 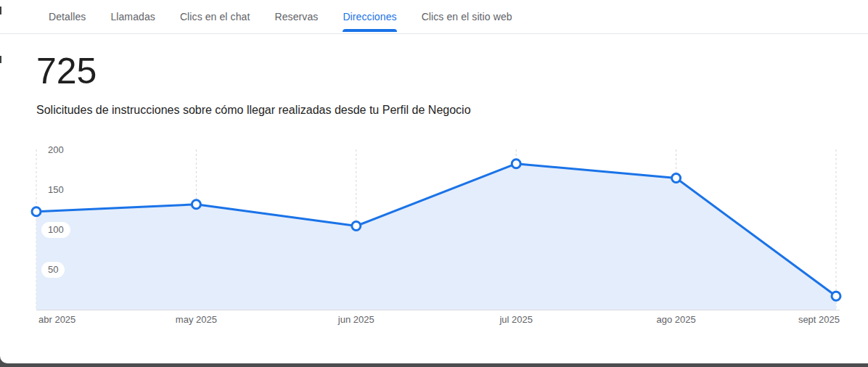 I want to click on y-axis-tick-pill: 200, so click(x=56, y=150).